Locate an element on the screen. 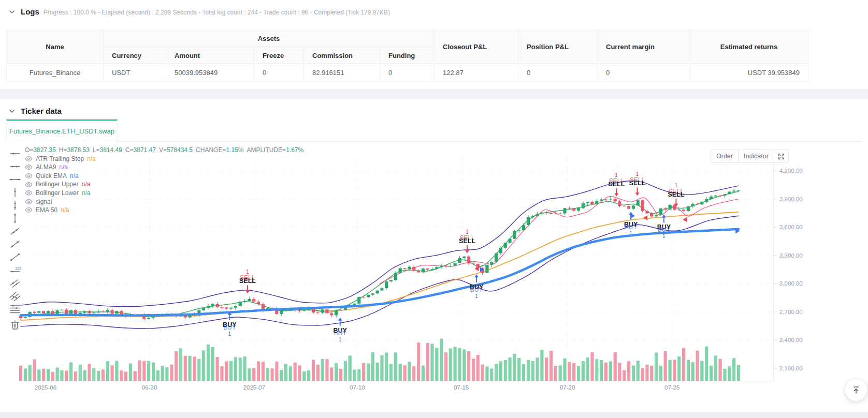  order-button: Order is located at coordinates (725, 156).